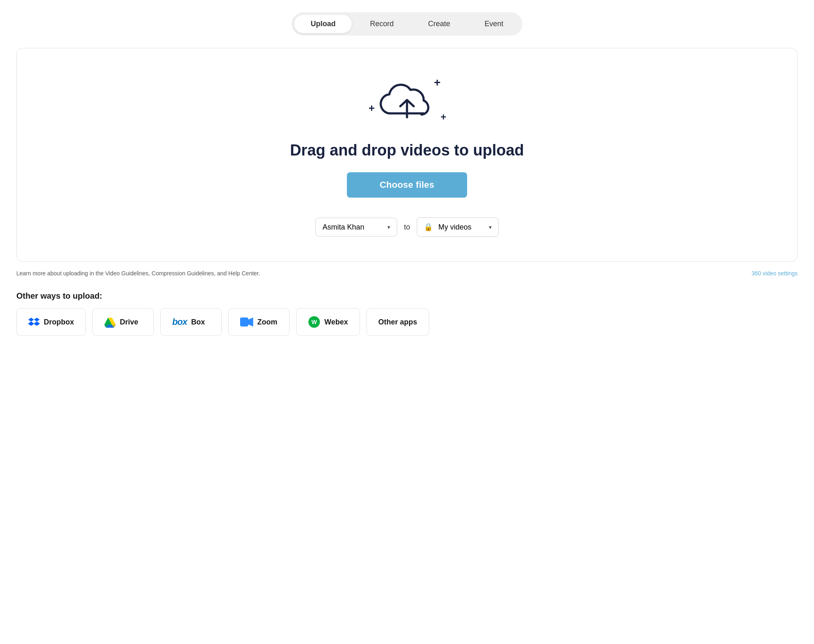 Image resolution: width=814 pixels, height=644 pixels. What do you see at coordinates (268, 322) in the screenshot?
I see `zoom-label: Zoom` at bounding box center [268, 322].